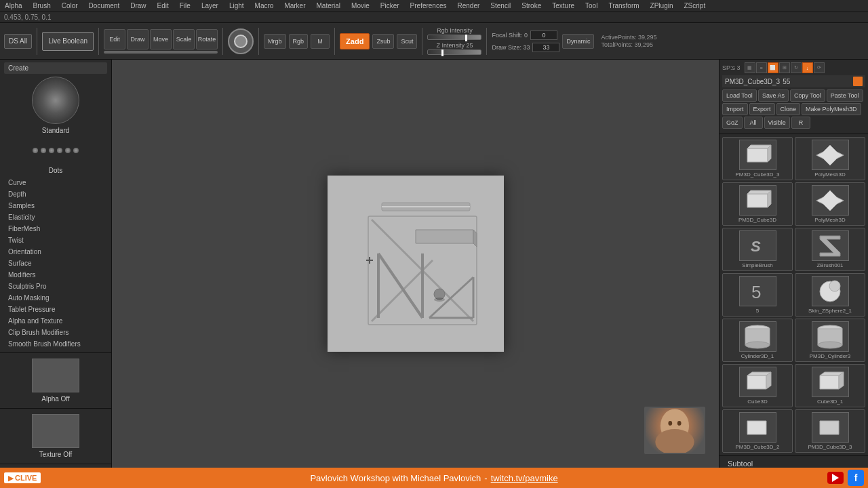  What do you see at coordinates (355, 41) in the screenshot?
I see `zadd-button: Zadd` at bounding box center [355, 41].